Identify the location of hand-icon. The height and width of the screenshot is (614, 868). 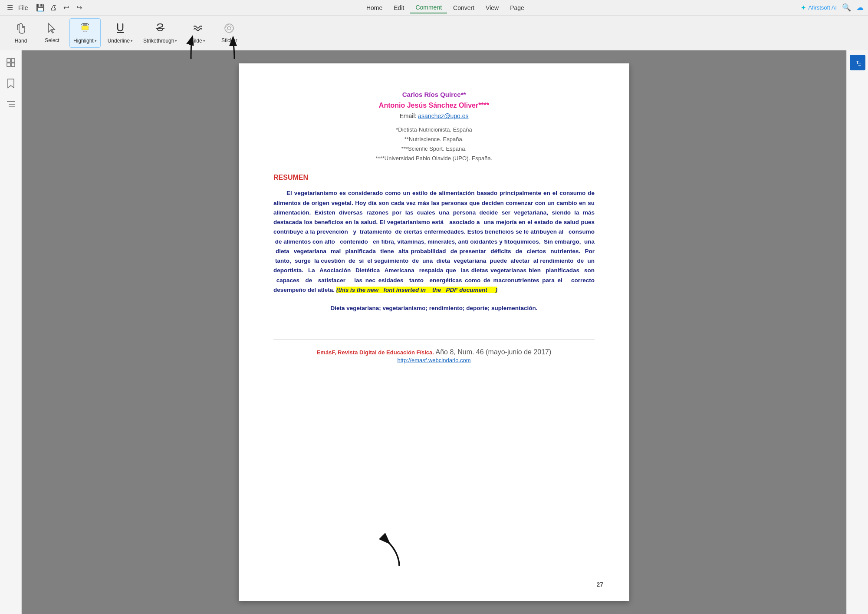
(21, 29).